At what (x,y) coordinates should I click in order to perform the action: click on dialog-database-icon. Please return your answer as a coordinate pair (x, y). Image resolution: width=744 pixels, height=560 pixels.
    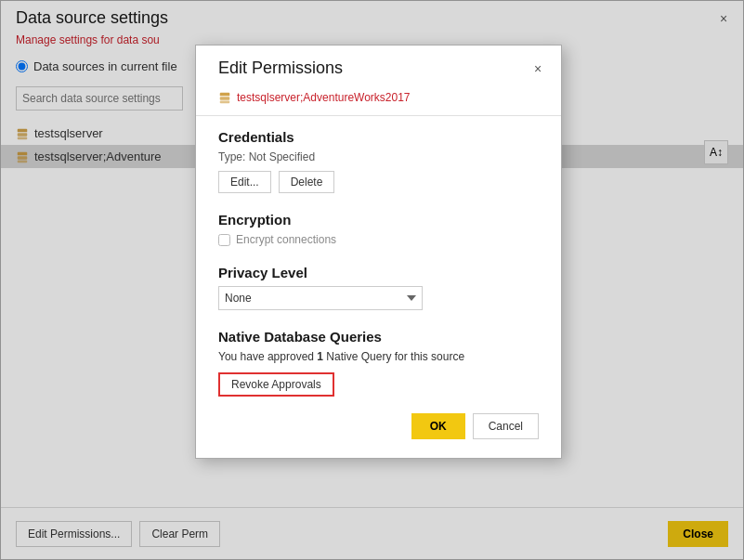
    Looking at the image, I should click on (225, 98).